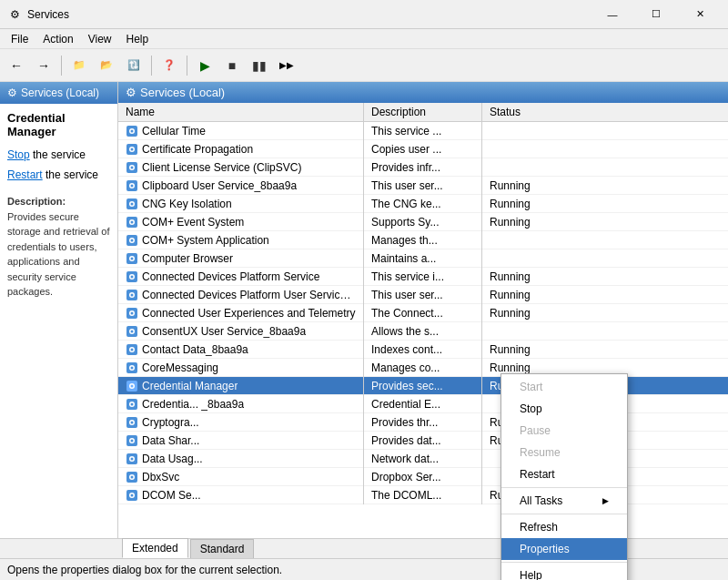 The width and height of the screenshot is (728, 580). I want to click on service-desc: The Connect..., so click(423, 313).